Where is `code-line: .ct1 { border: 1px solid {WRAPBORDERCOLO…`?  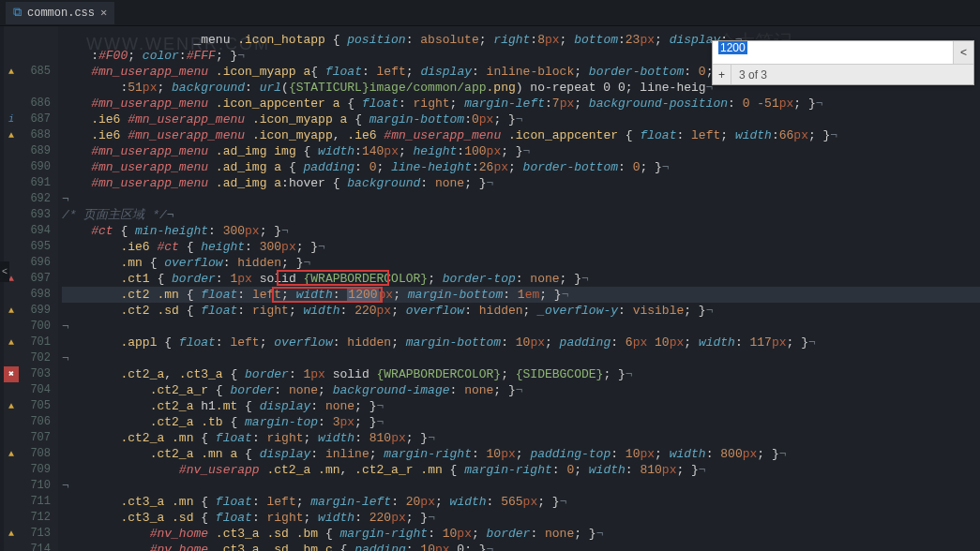 code-line: .ct1 { border: 1px solid {WRAPBORDERCOLO… is located at coordinates (521, 279).